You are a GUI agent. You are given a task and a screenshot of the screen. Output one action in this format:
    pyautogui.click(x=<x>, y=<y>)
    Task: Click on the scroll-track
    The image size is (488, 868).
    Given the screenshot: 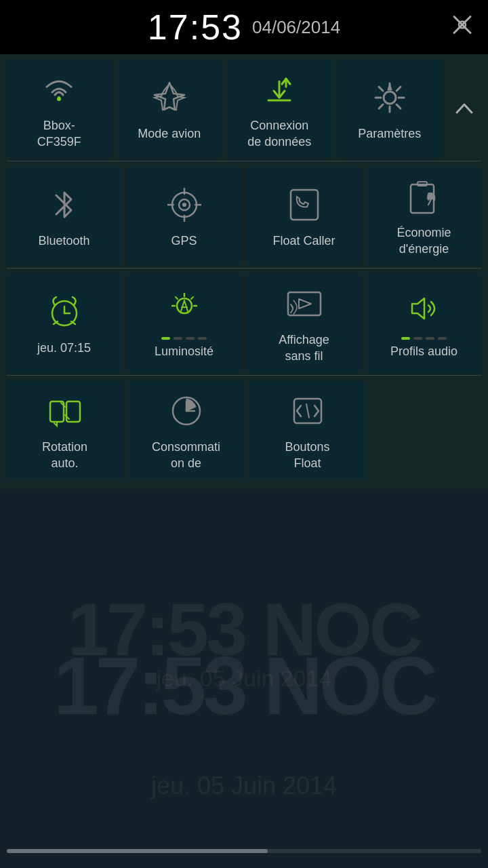 What is the action you would take?
    pyautogui.click(x=244, y=851)
    